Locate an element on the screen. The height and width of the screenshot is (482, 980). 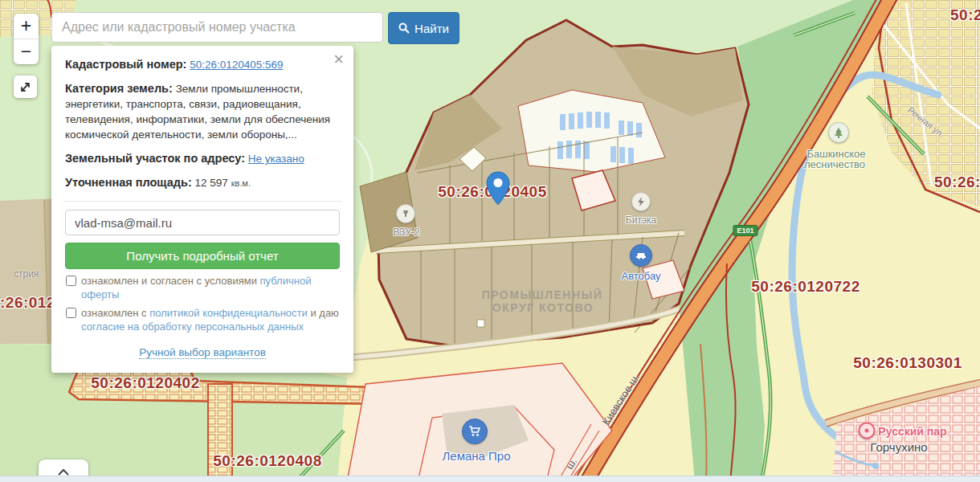
chevron-up-icon is located at coordinates (63, 472).